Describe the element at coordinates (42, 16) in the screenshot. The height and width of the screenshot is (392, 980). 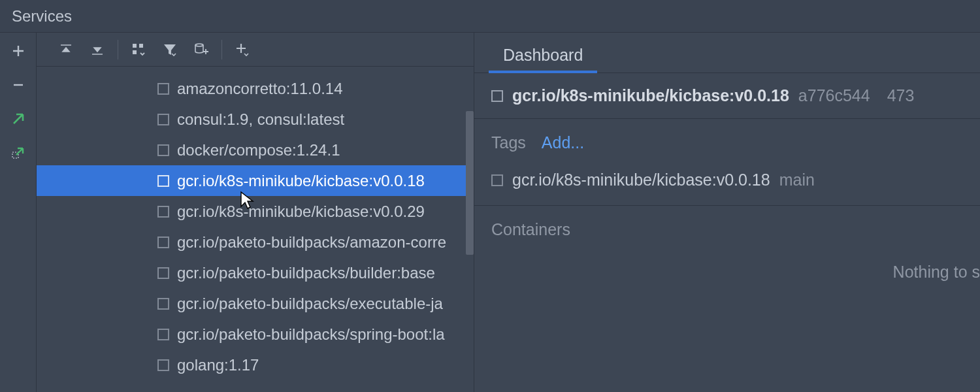
I see `panel-title-text: Services` at that location.